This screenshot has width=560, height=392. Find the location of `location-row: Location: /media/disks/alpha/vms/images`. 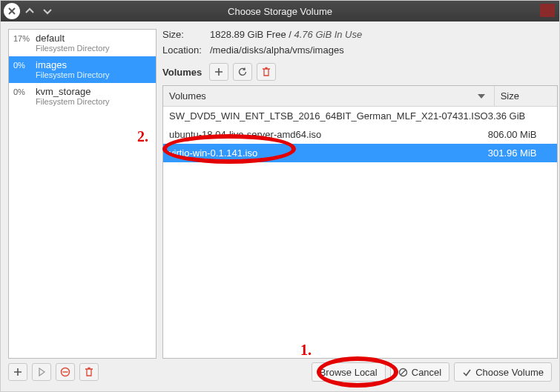

location-row: Location: /media/disks/alpha/vms/images is located at coordinates (360, 50).